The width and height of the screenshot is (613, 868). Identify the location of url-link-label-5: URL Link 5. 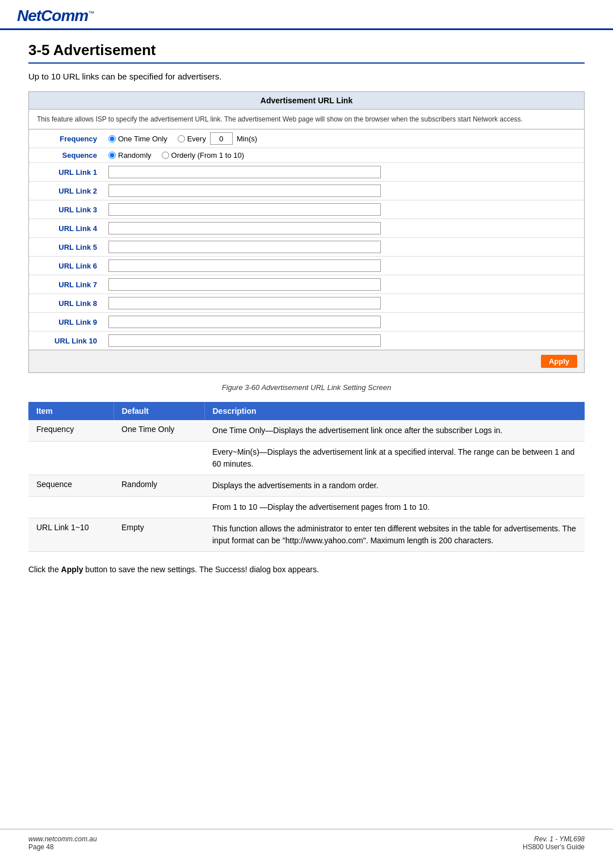
(66, 248).